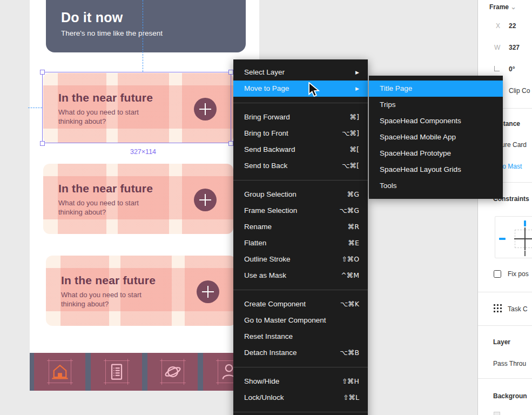 The height and width of the screenshot is (415, 532). I want to click on constraint-left-active, so click(502, 239).